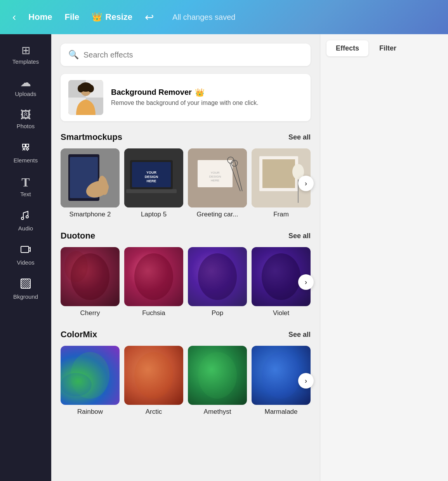  Describe the element at coordinates (26, 250) in the screenshot. I see `videos-icon` at that location.